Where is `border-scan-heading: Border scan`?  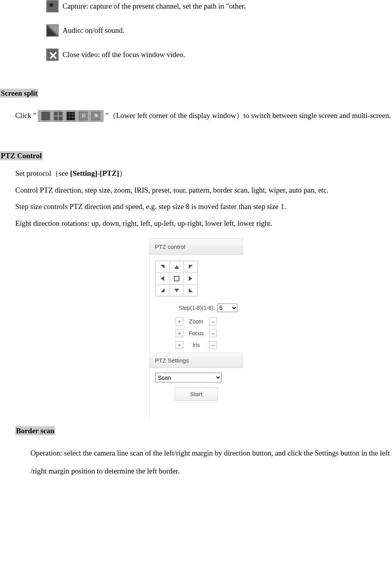
border-scan-heading: Border scan is located at coordinates (35, 431).